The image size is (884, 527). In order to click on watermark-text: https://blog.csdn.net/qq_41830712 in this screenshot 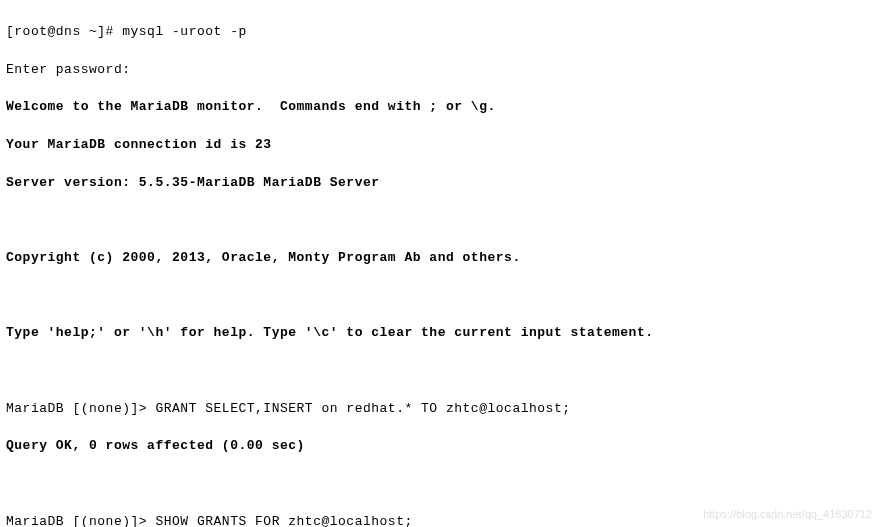, I will do `click(788, 515)`.